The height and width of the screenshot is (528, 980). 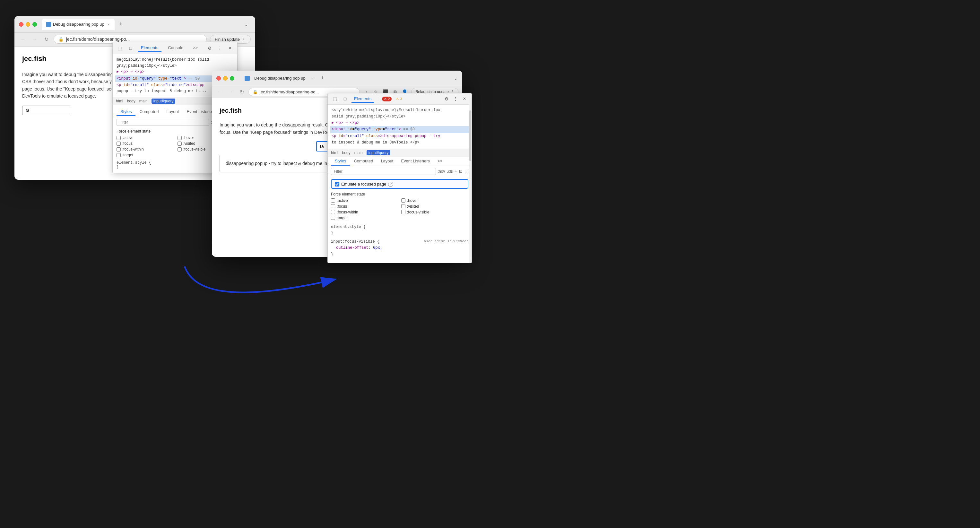 What do you see at coordinates (450, 171) in the screenshot?
I see `dt2-cls-tag: .cls` at bounding box center [450, 171].